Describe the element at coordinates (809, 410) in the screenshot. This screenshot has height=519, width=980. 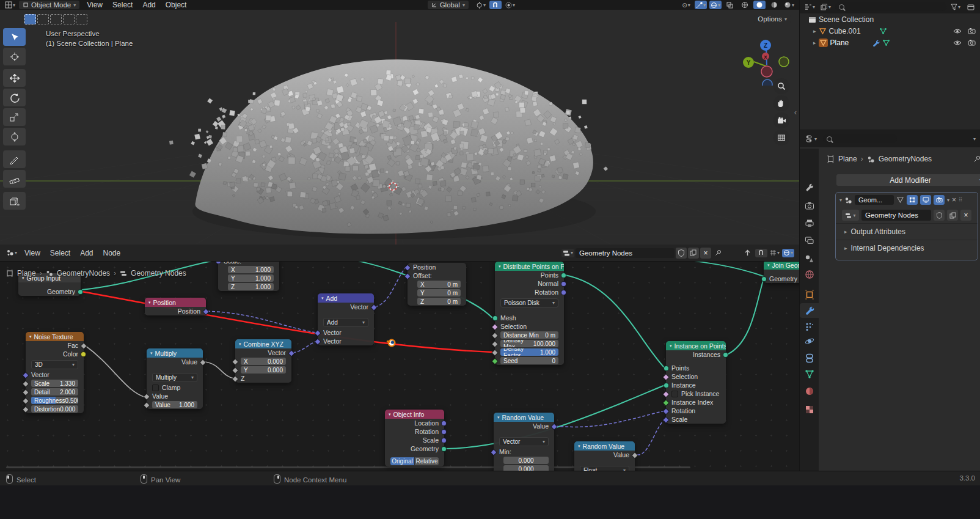
I see `tab-texture` at that location.